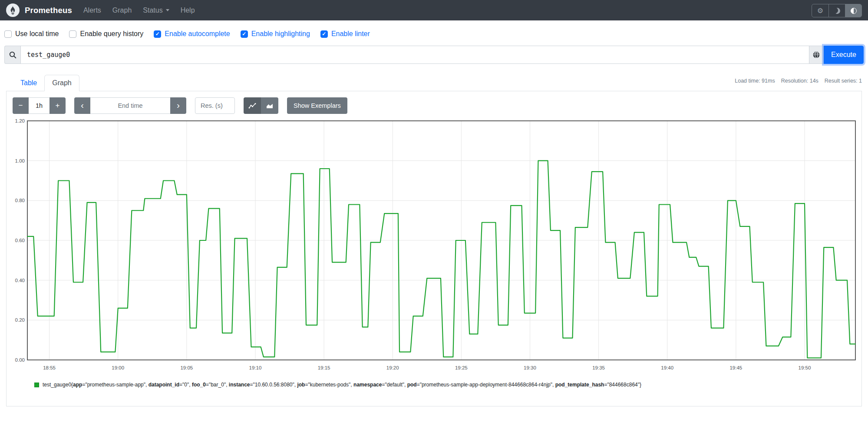 This screenshot has width=868, height=426. I want to click on option-label: Enable highlighting, so click(281, 34).